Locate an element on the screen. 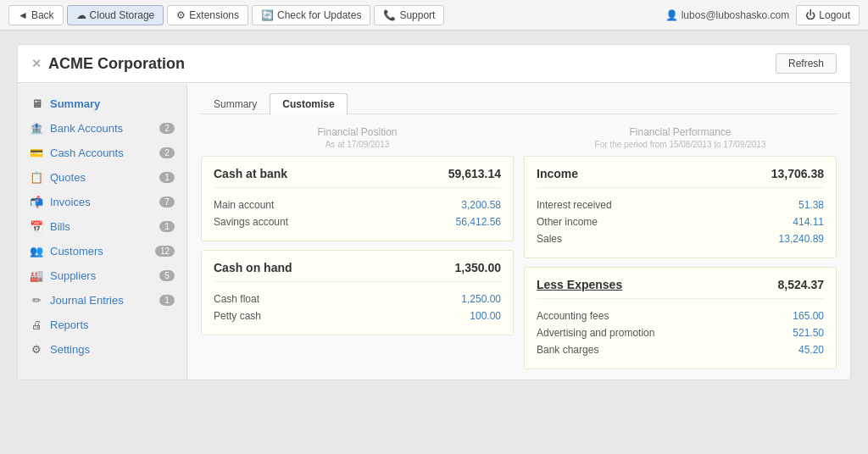 Image resolution: width=868 pixels, height=454 pixels. sidebar-badge-1: 2 is located at coordinates (167, 129).